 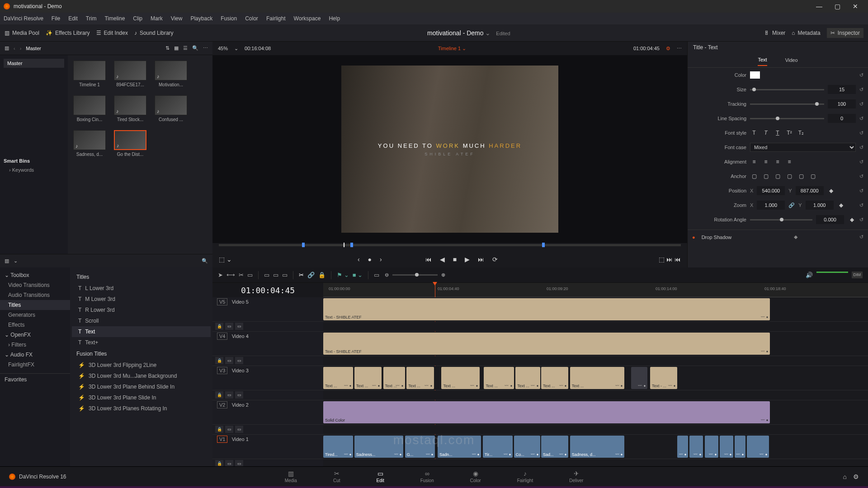 What do you see at coordinates (34, 63) in the screenshot?
I see `bin-master: Master` at bounding box center [34, 63].